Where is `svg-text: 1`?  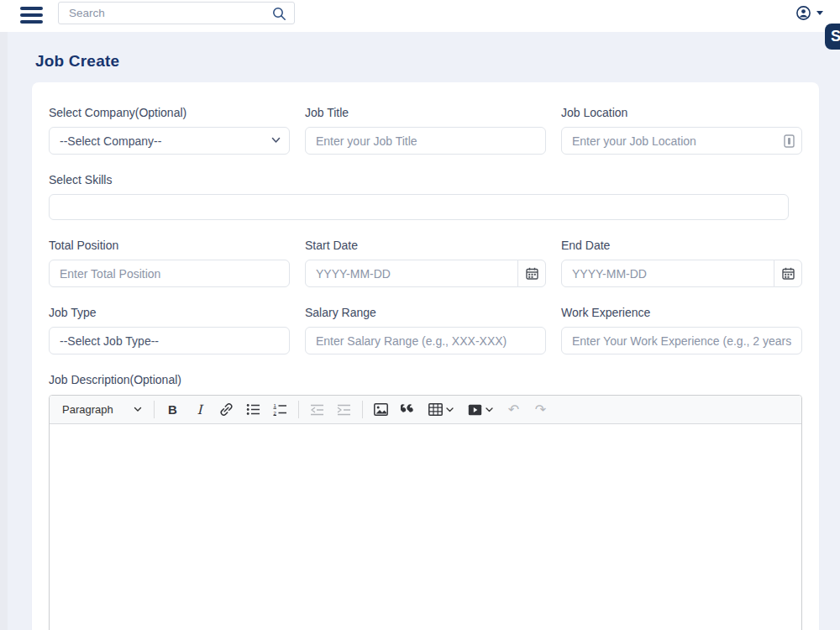
svg-text: 1 is located at coordinates (276, 406).